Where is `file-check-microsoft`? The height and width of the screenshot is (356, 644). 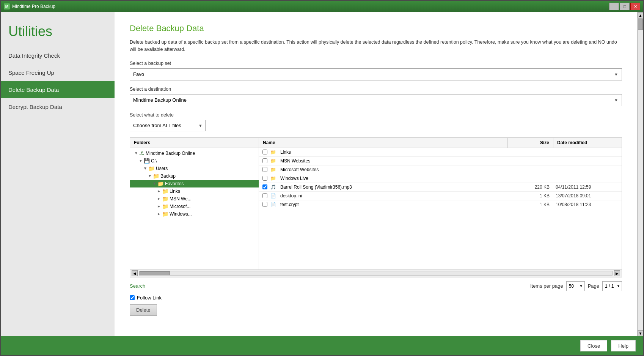
file-check-microsoft is located at coordinates (265, 169).